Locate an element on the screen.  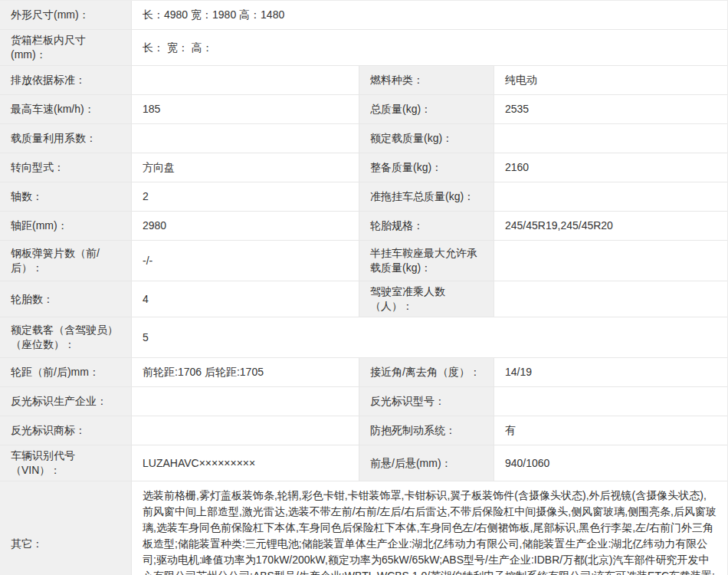
row-exterior-dimensions: 外形尺寸(mm)： 长：4980 宽：1980 高：1480 is located at coordinates (363, 15).